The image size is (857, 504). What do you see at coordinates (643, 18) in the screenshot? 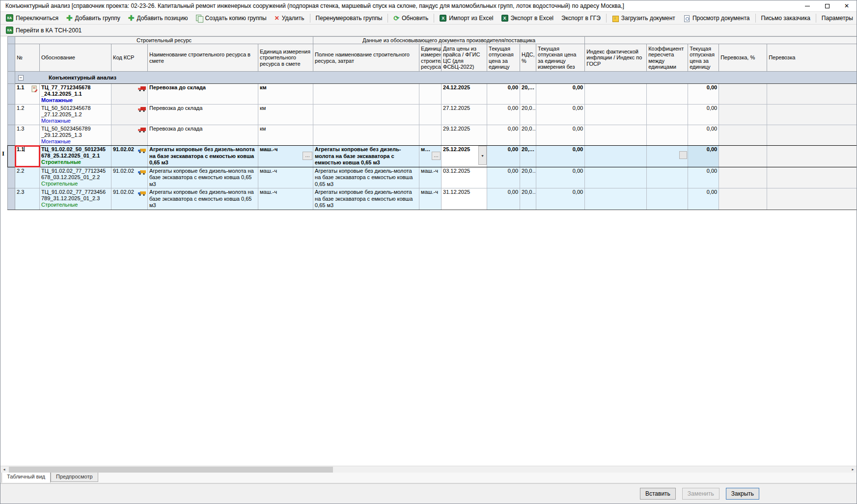
I see `load-document-button: Загрузить документ` at bounding box center [643, 18].